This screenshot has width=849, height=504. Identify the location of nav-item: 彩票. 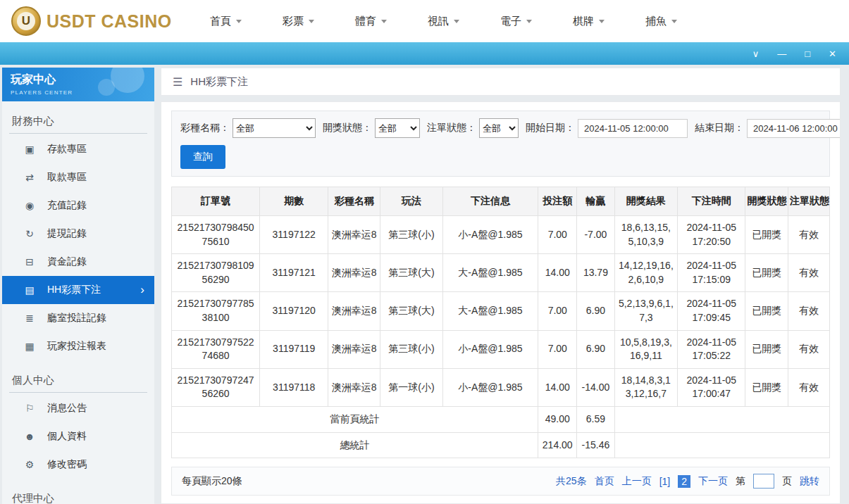
(299, 21).